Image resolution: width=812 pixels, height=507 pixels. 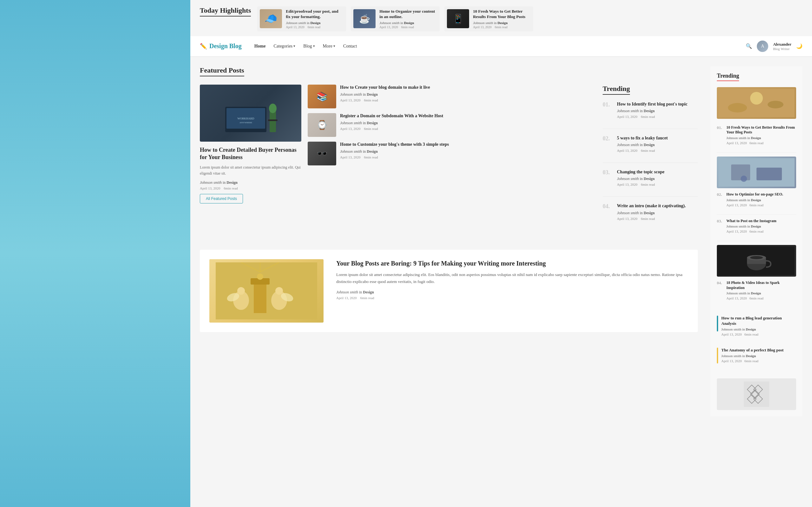 What do you see at coordinates (203, 46) in the screenshot?
I see `logo-icon: ✏️` at bounding box center [203, 46].